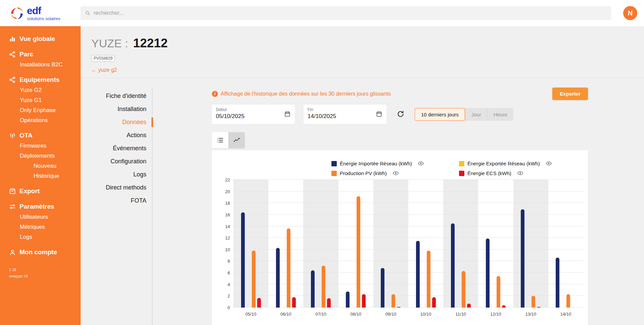  I want to click on subnav-item-actions: Actions, so click(116, 136).